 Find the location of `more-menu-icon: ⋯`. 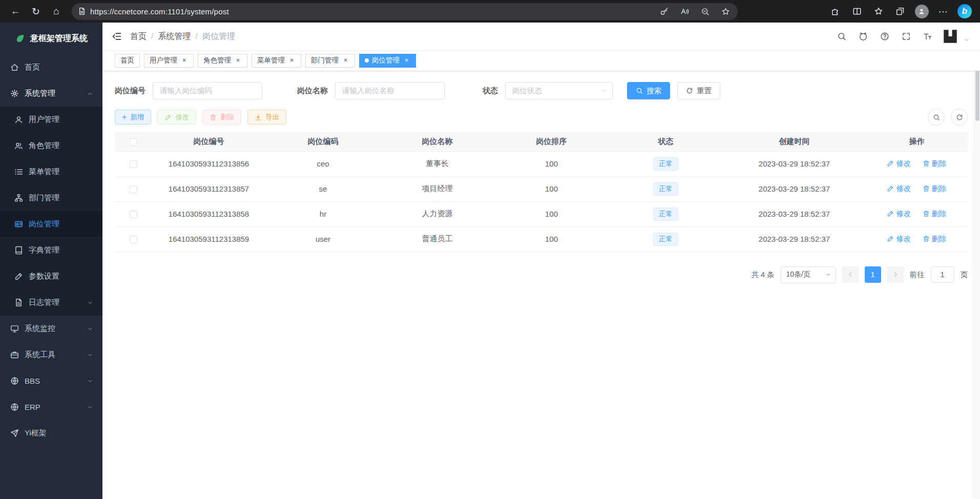

more-menu-icon: ⋯ is located at coordinates (943, 11).